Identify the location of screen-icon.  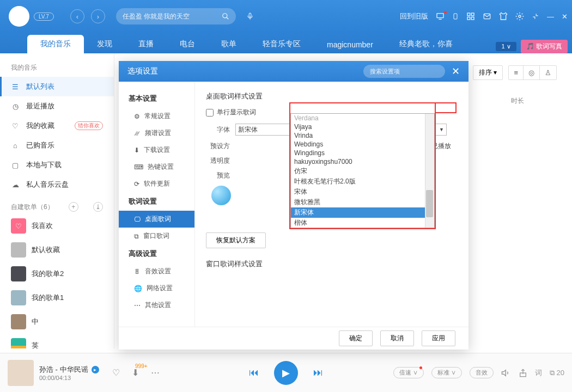
(440, 16).